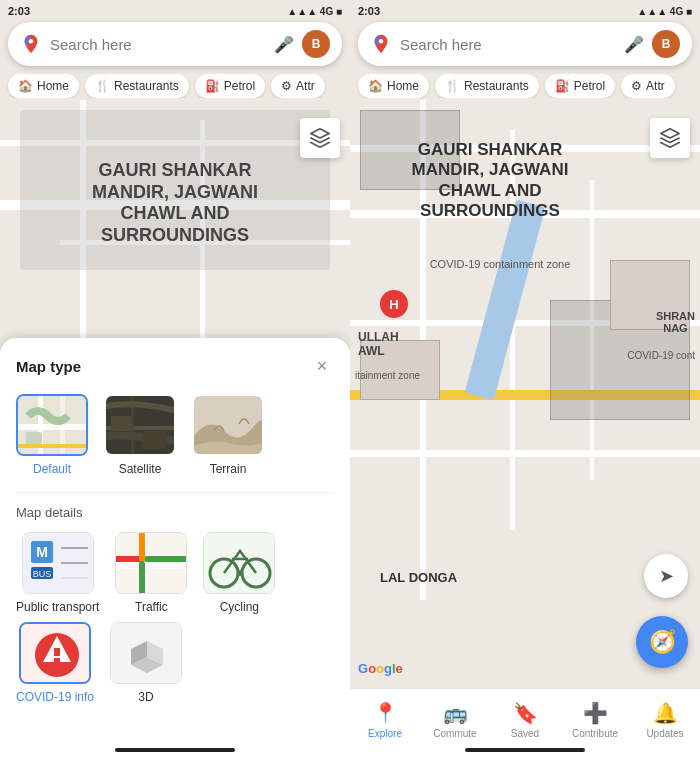 Image resolution: width=700 pixels, height=758 pixels. What do you see at coordinates (456, 713) in the screenshot?
I see `commute-icon: 🚌` at bounding box center [456, 713].